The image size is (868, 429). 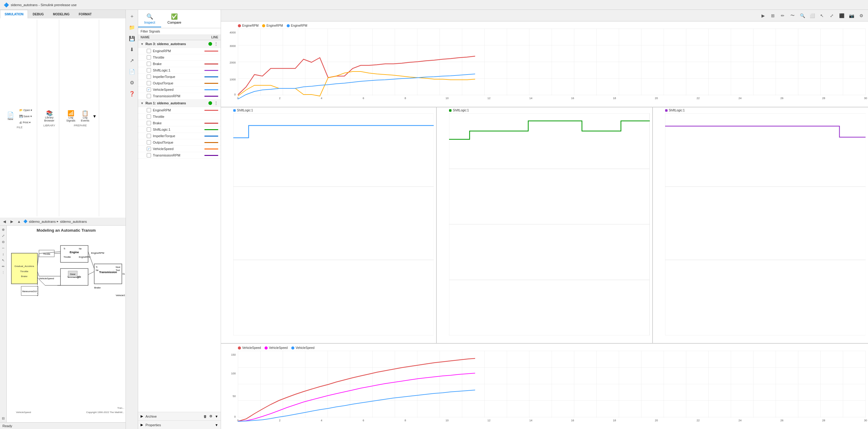 What do you see at coordinates (3, 266) in the screenshot?
I see `annotate-btn: ✏` at bounding box center [3, 266].